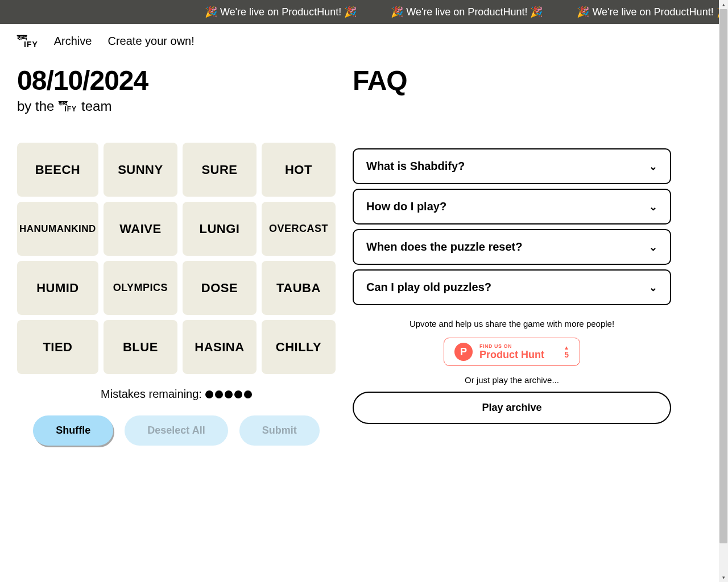  What do you see at coordinates (406, 207) in the screenshot?
I see `faq-question: How do I play?` at bounding box center [406, 207].